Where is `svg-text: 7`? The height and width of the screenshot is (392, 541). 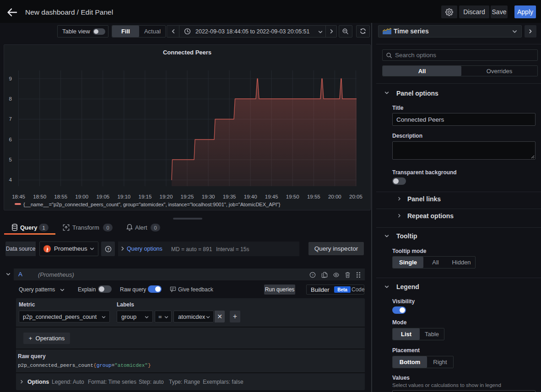
svg-text: 7 is located at coordinates (11, 119).